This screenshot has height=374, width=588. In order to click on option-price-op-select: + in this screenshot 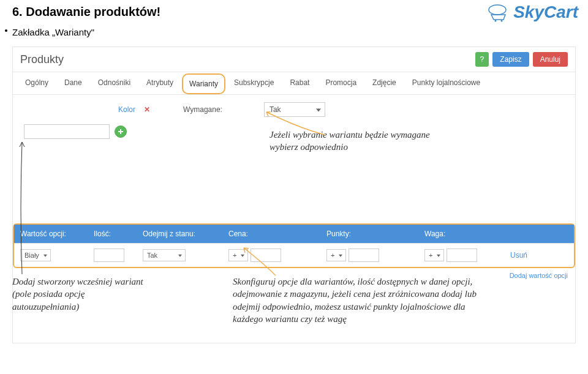, I will do `click(238, 255)`.